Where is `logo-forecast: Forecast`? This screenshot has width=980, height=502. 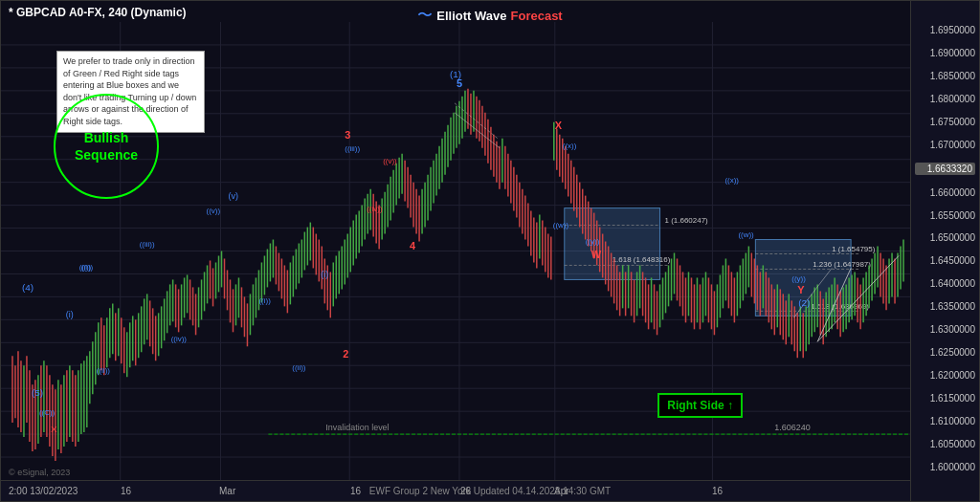
logo-forecast: Forecast is located at coordinates (537, 15).